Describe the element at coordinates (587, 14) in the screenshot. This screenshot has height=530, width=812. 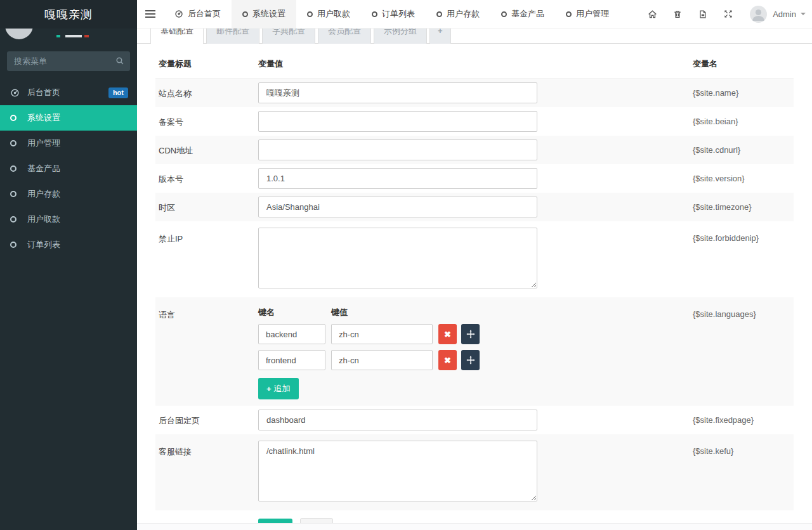
I see `top-tab-user-management: 用户管理` at that location.